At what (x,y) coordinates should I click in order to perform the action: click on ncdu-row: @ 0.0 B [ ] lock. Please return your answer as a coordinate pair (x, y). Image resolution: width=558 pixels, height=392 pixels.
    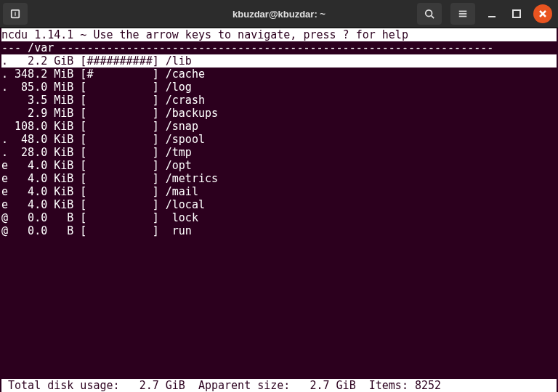
    Looking at the image, I should click on (279, 218).